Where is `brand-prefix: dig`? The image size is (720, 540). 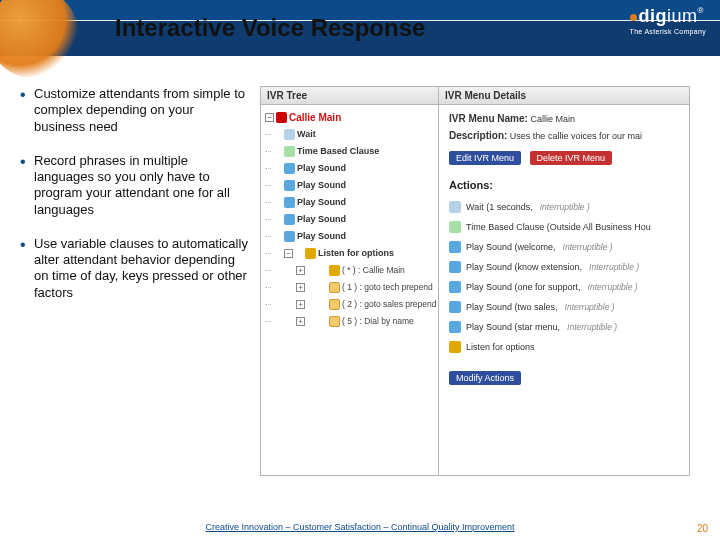
brand-prefix: dig is located at coordinates (654, 16).